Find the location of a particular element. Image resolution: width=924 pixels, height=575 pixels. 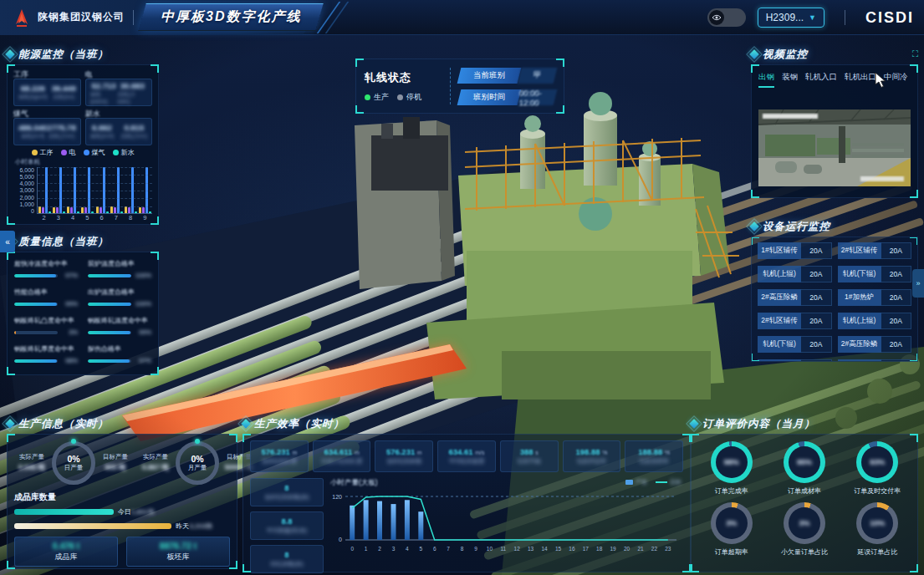

stock-card: 8876.72 t板坯库 is located at coordinates (178, 552).